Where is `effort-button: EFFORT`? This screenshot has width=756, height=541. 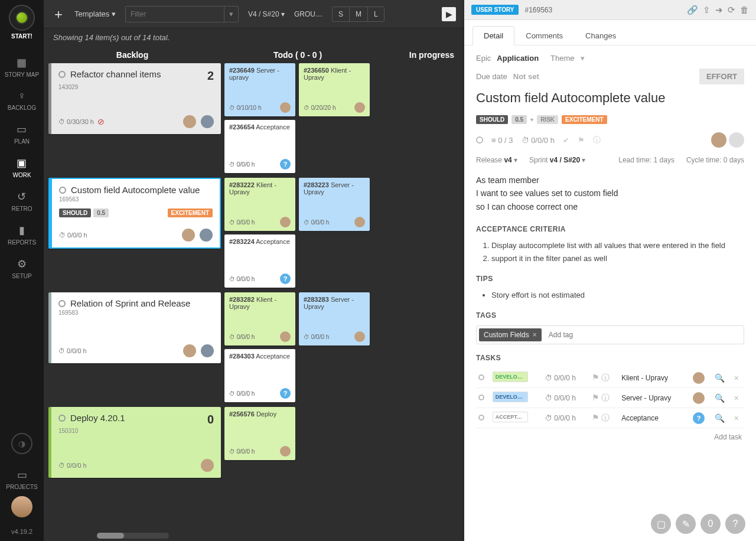
effort-button: EFFORT is located at coordinates (722, 77).